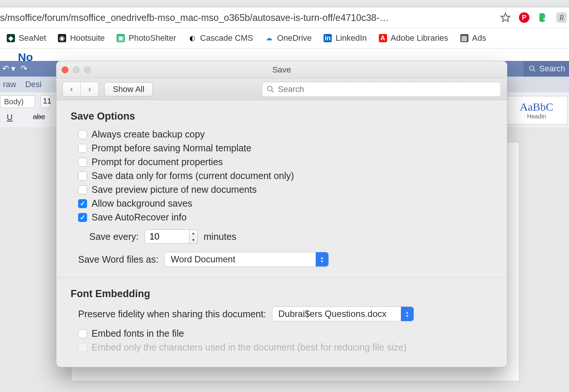 Image resolution: width=569 pixels, height=392 pixels. I want to click on bookmark-adobe: A Adobe Libraries, so click(414, 38).